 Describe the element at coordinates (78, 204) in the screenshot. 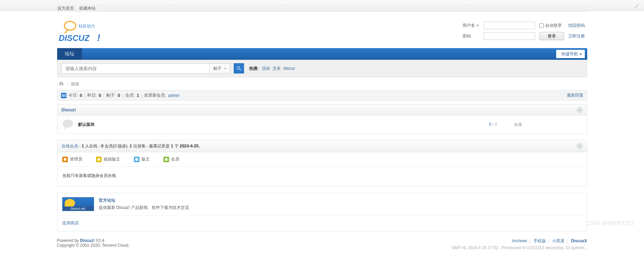

I see `official-logo-icon` at that location.